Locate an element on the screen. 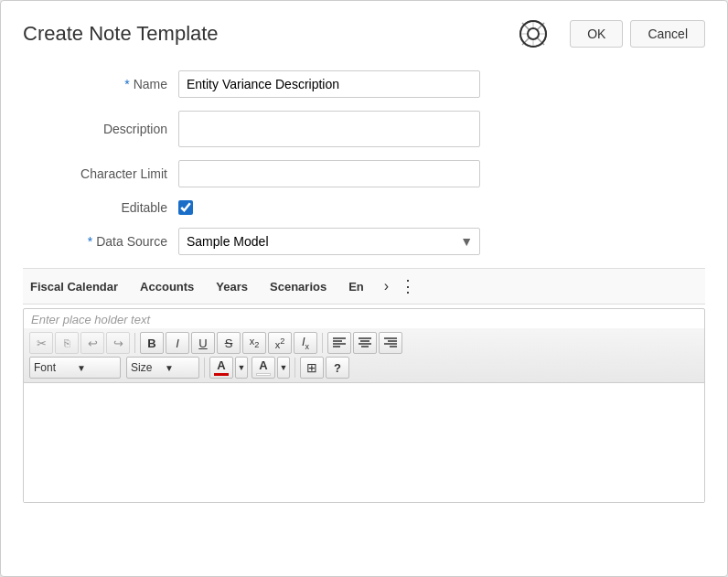  cut-button: ✂ is located at coordinates (41, 343).